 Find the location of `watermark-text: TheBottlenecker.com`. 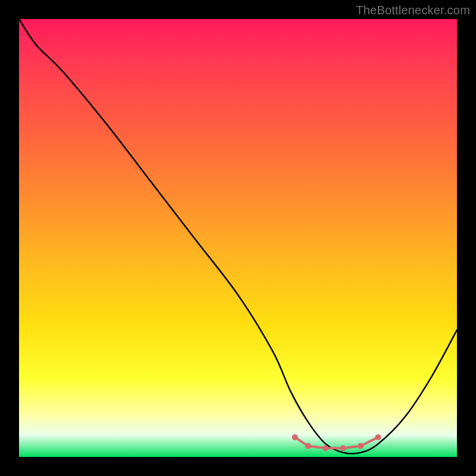

watermark-text: TheBottlenecker.com is located at coordinates (413, 11).